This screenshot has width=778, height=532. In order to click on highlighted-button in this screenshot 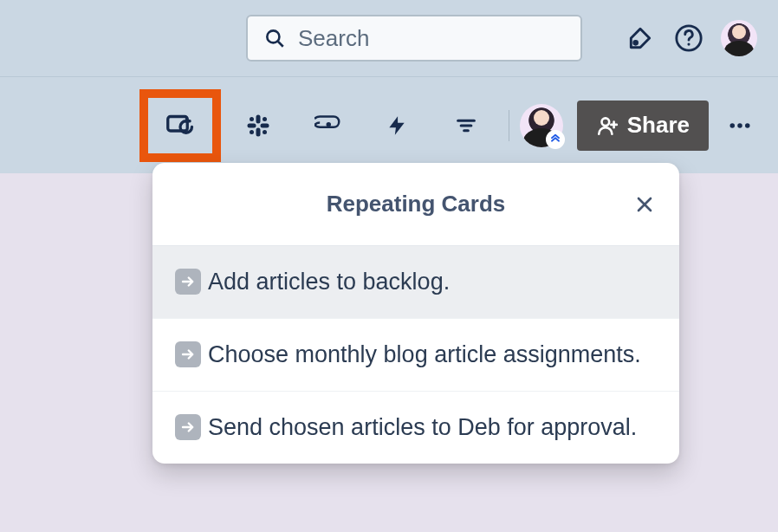, I will do `click(180, 126)`.